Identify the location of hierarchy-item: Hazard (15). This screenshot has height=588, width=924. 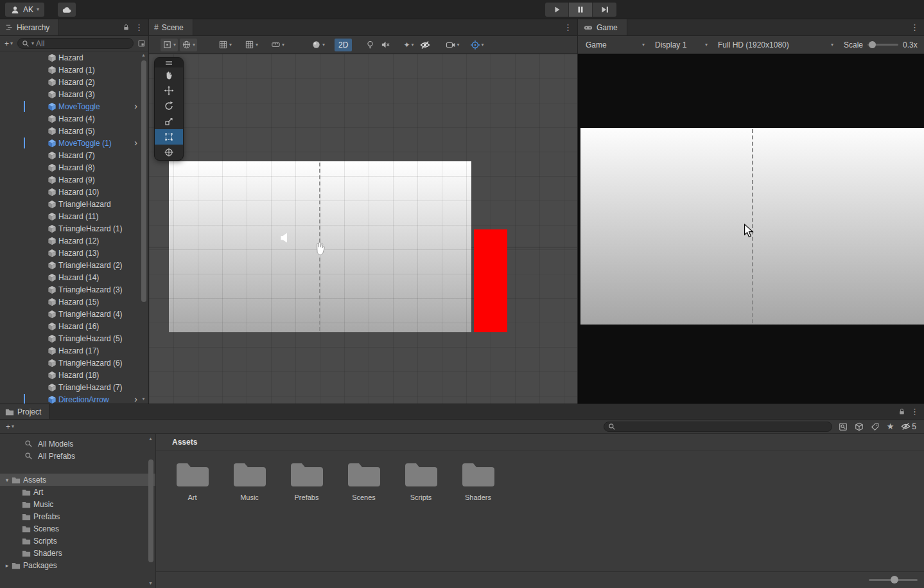
(70, 302).